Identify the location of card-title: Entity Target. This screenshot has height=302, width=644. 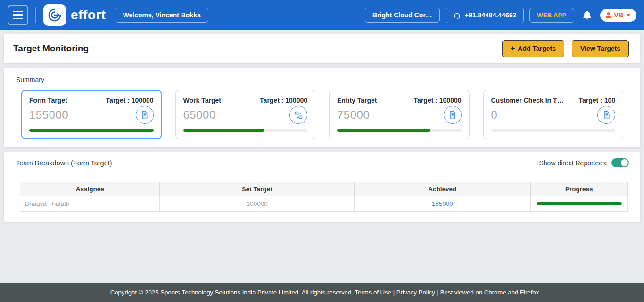
(357, 100).